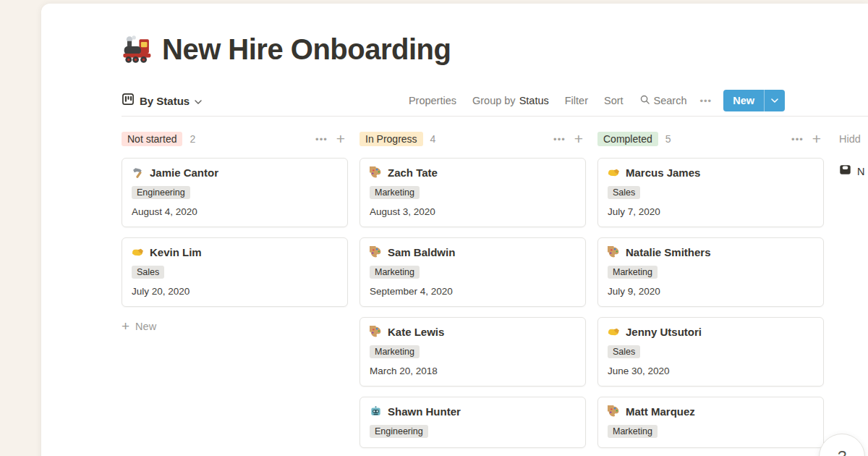 The image size is (868, 456). Describe the element at coordinates (854, 139) in the screenshot. I see `hidden-groups-toggle: Hidd` at that location.